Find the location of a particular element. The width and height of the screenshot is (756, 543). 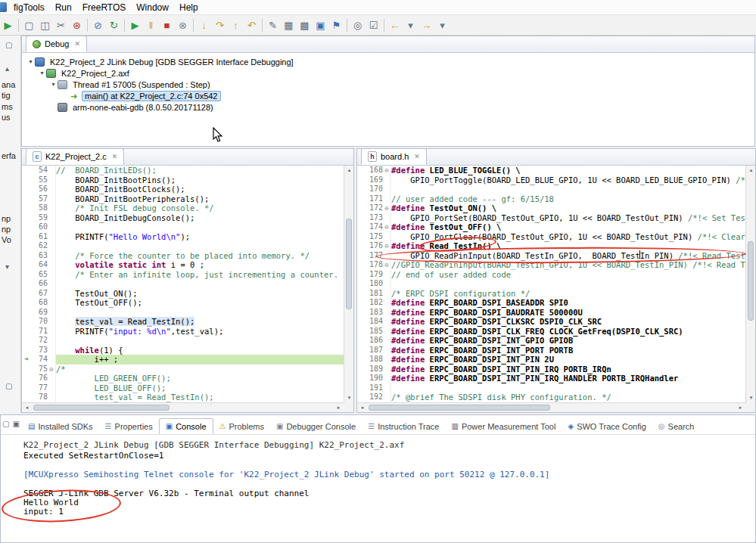

forward-icon: → is located at coordinates (427, 26).